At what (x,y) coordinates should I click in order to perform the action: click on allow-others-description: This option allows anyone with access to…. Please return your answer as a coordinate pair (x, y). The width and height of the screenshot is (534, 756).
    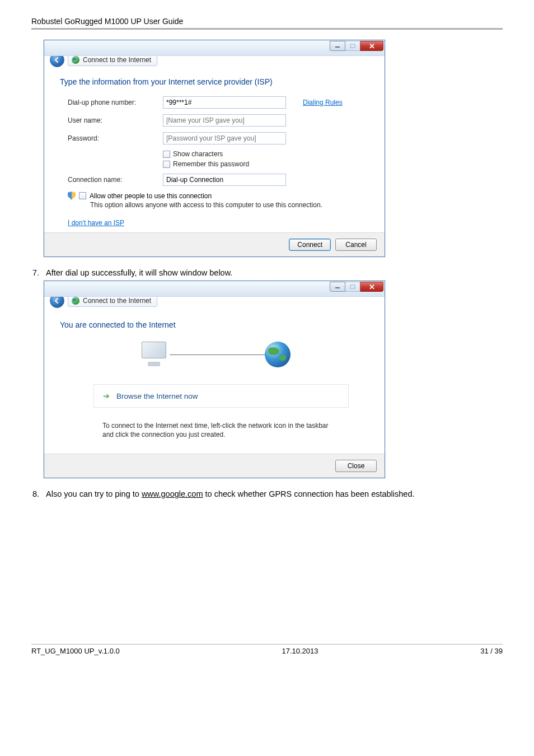
    Looking at the image, I should click on (214, 205).